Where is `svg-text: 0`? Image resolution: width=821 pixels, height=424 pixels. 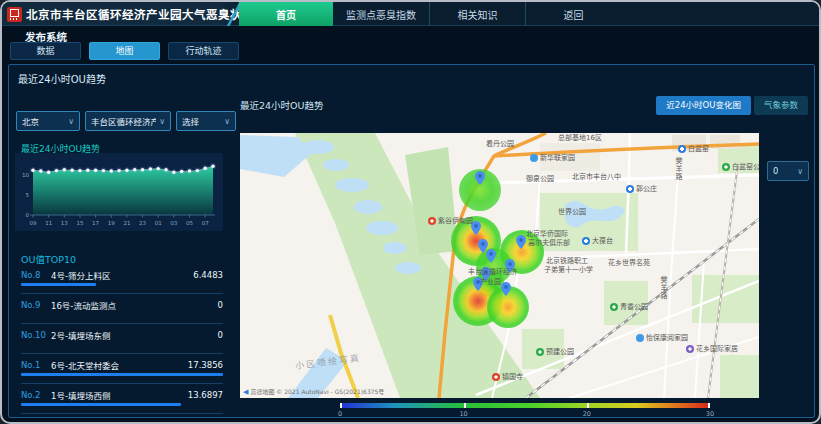
svg-text: 0 is located at coordinates (28, 215).